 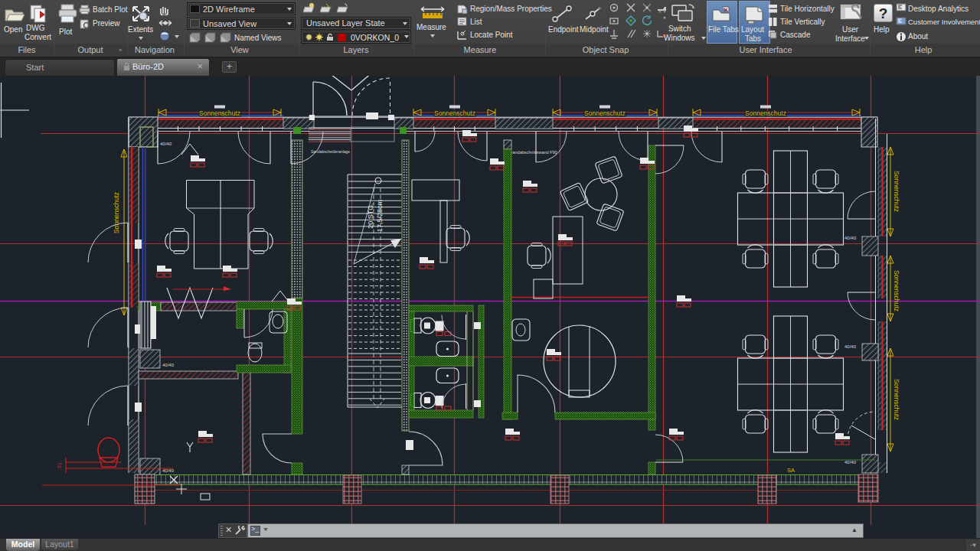 I want to click on svg-text: 31, so click(x=60, y=465).